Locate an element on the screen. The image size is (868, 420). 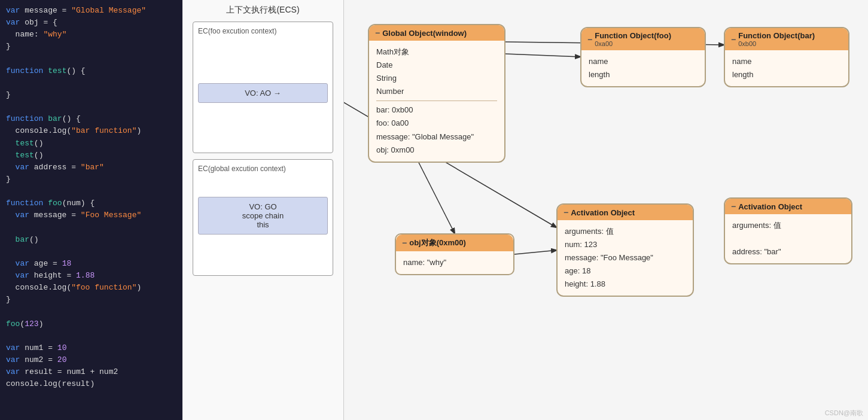
go-foo: foo: 0a00 is located at coordinates (437, 123).